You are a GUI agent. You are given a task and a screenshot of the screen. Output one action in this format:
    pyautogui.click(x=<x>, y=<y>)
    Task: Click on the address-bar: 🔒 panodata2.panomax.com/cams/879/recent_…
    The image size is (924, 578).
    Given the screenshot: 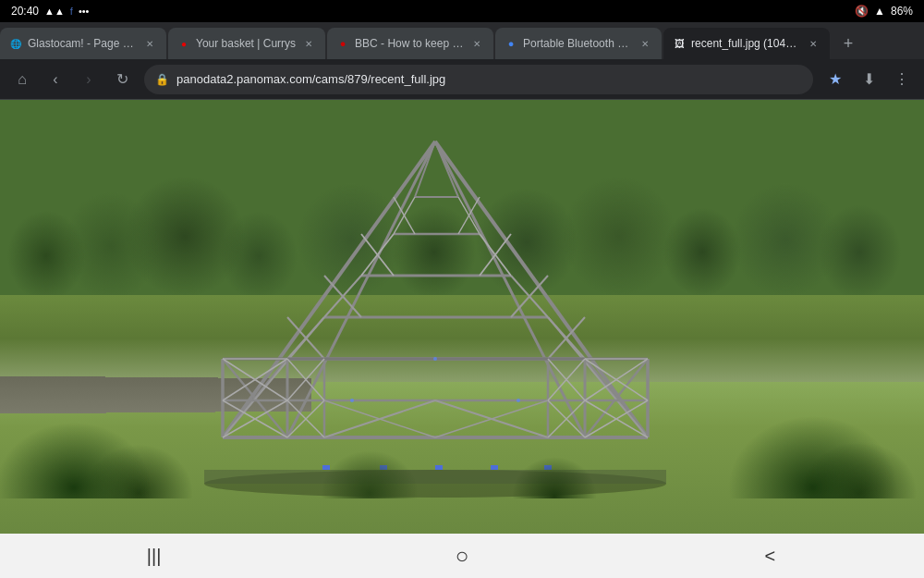 What is the action you would take?
    pyautogui.click(x=479, y=80)
    